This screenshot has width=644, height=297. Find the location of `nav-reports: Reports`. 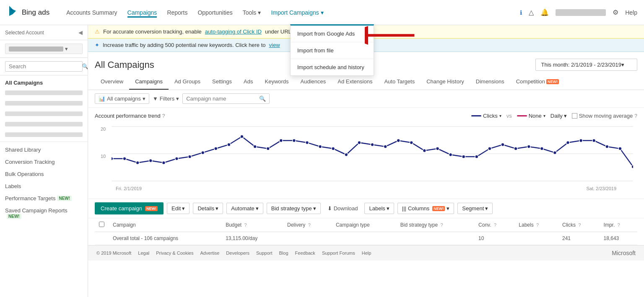

nav-reports: Reports is located at coordinates (177, 13).